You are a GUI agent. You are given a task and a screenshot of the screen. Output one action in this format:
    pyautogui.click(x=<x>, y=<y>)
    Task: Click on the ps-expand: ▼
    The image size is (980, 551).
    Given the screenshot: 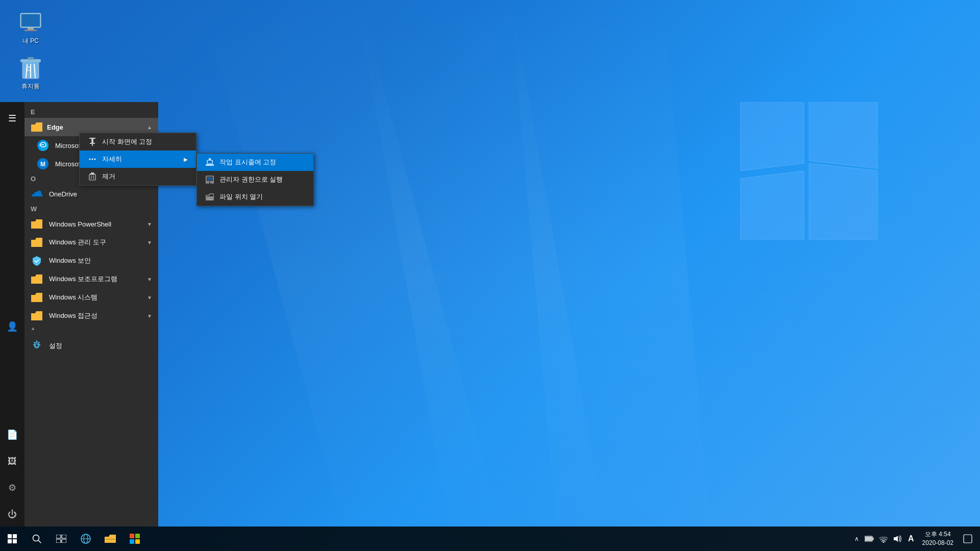 What is the action you would take?
    pyautogui.click(x=150, y=224)
    